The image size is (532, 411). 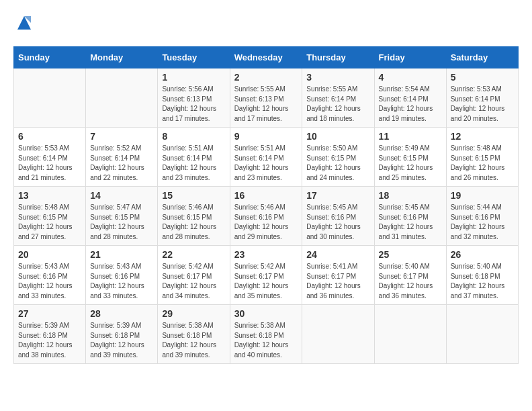 I want to click on calendar-week-3: 13Sunrise: 5:48 AM Sunset: 6:15 PM Dayli…, so click(x=266, y=216).